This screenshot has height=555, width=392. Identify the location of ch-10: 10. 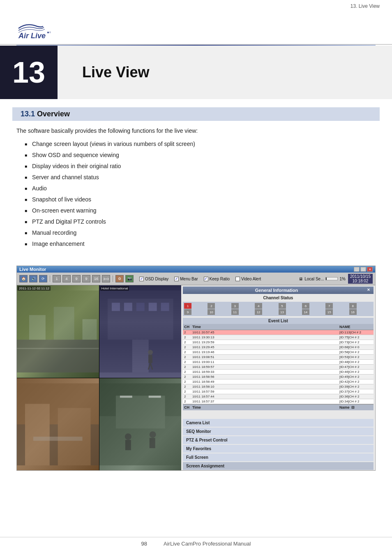
(211, 312).